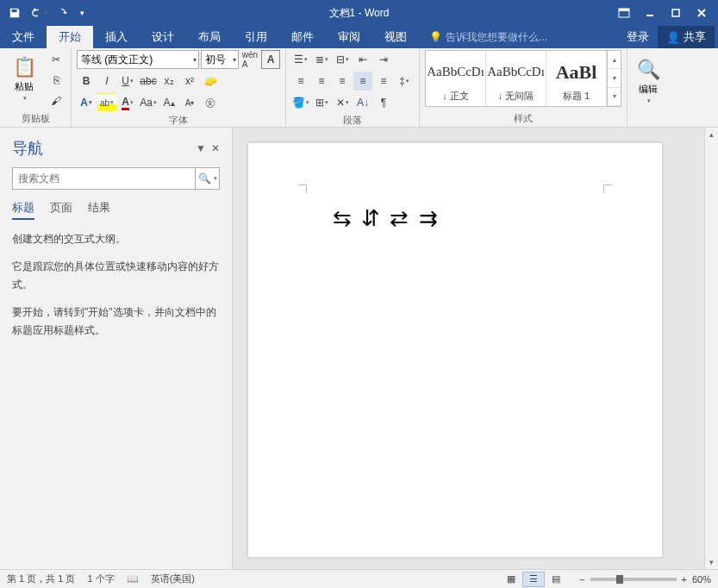  Describe the element at coordinates (516, 78) in the screenshot. I see `style-no-spacing: AaBbCcDı ↓ 无间隔` at that location.